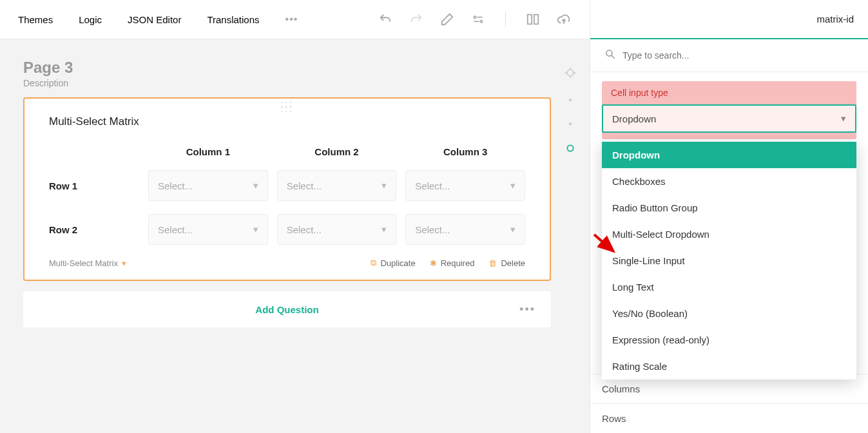 The width and height of the screenshot is (868, 433). I want to click on trash-icon: 🗑, so click(492, 263).